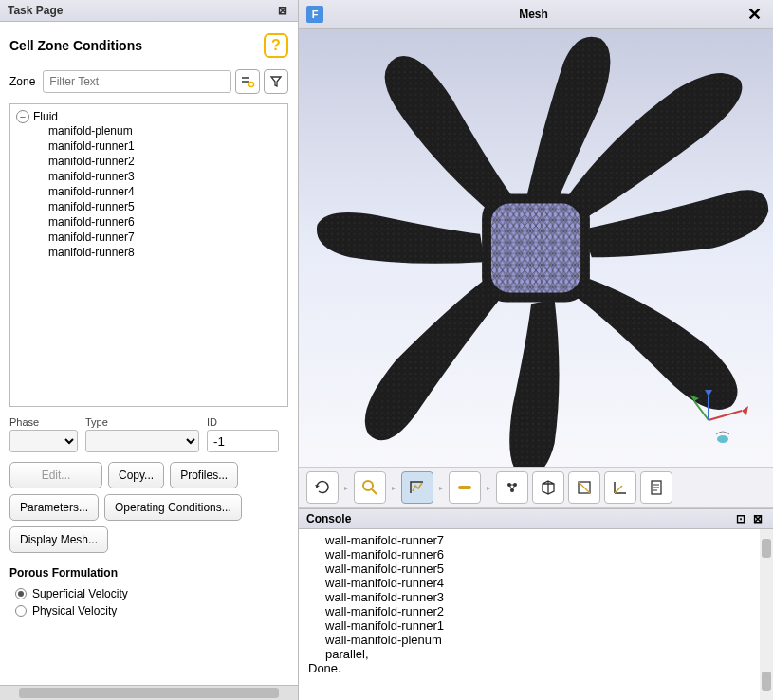 The image size is (773, 700). I want to click on section-title-row: Cell Zone Conditions ?, so click(149, 44).